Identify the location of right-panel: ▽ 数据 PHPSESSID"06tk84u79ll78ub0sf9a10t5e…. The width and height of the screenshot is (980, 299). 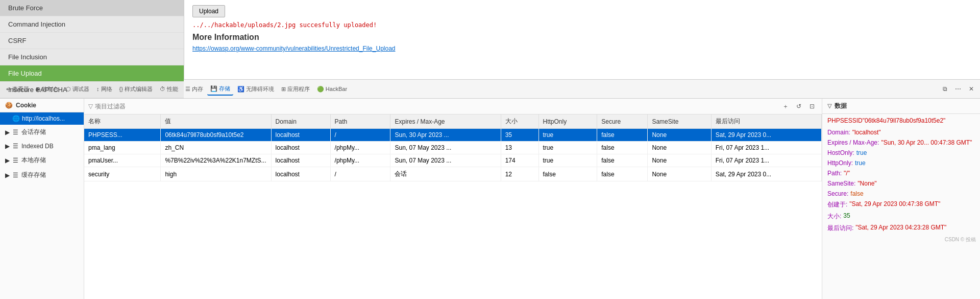
(901, 199).